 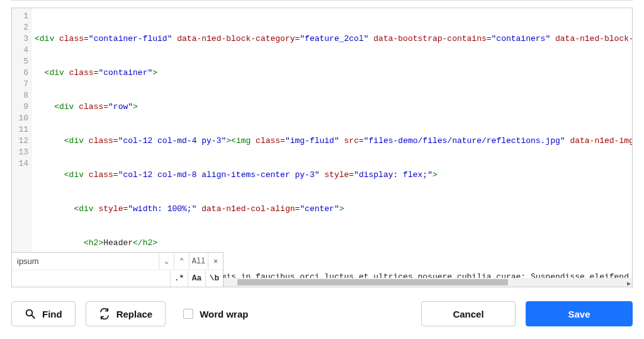 I want to click on line-number: 13, so click(x=20, y=152).